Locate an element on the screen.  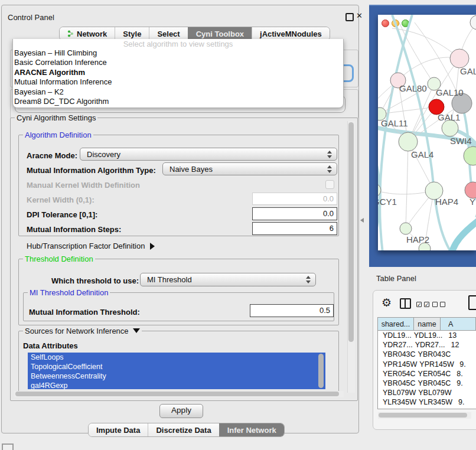
node-table: shared...nameA YDL19...YDL19...13YDR27..… is located at coordinates (426, 363).